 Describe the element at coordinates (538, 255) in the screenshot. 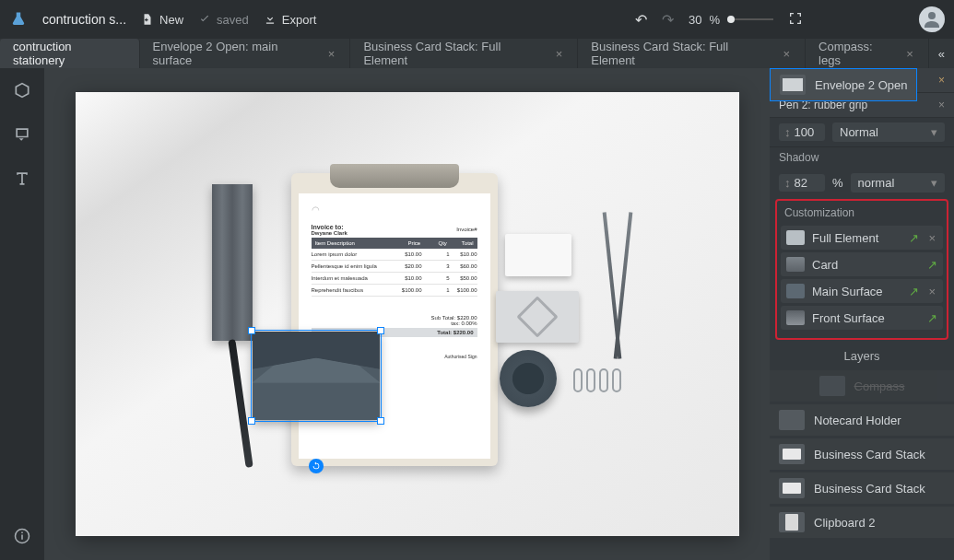

I see `notecard-mock` at that location.